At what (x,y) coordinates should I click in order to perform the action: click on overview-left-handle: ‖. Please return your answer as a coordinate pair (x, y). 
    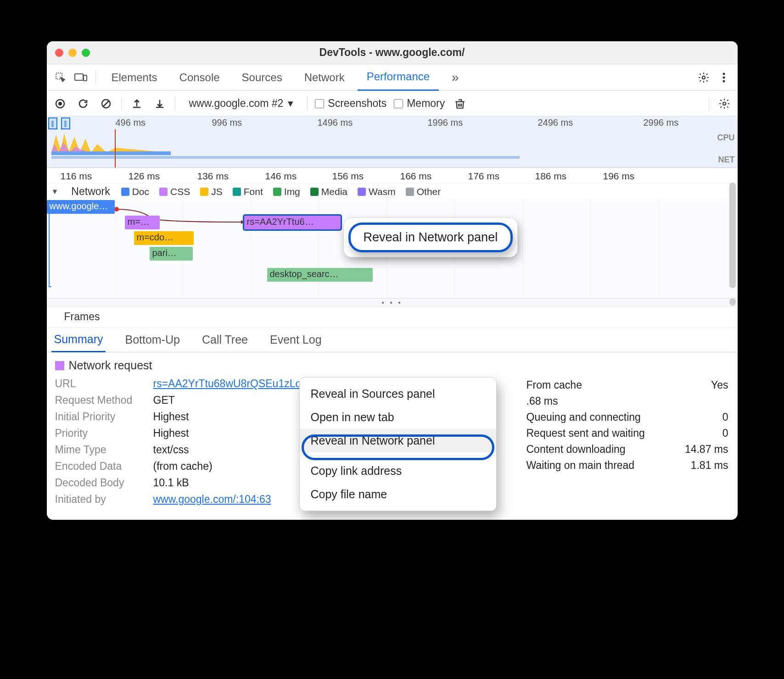
    Looking at the image, I should click on (53, 123).